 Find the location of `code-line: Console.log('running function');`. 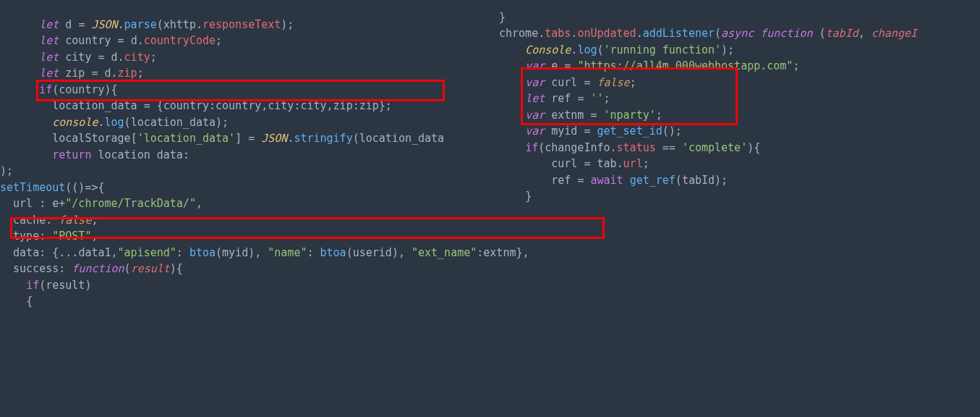

code-line: Console.log('running function'); is located at coordinates (616, 50).